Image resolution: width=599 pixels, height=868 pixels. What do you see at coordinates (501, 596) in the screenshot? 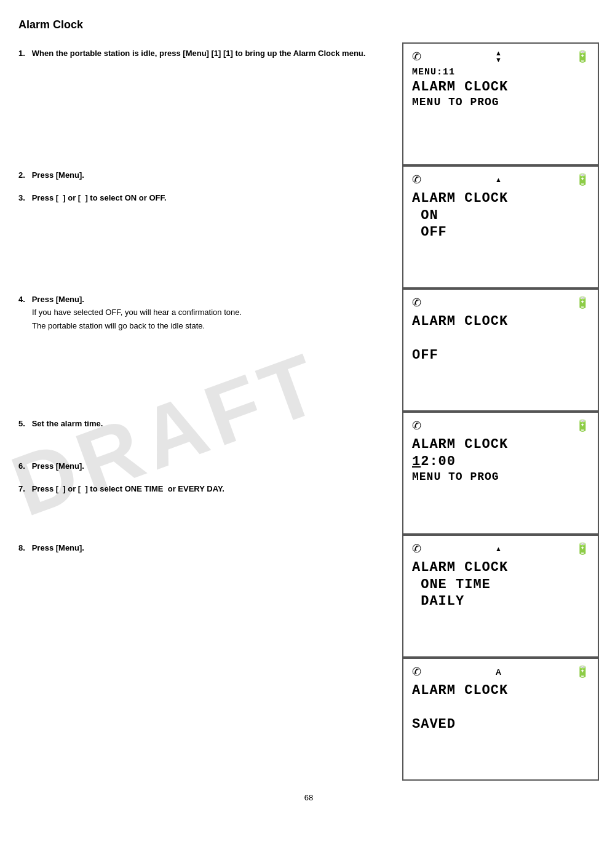
I see `screen-5: ✆ ▲ 🔋 ALARM CLOCK ONE TIME DAILY` at bounding box center [501, 596].